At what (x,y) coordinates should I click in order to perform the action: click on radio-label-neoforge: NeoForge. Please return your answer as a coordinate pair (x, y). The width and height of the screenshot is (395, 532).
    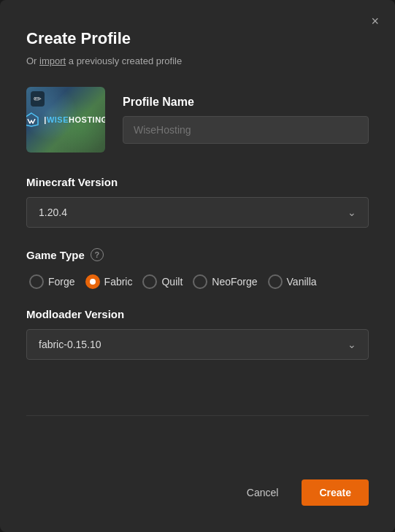
    Looking at the image, I should click on (234, 282).